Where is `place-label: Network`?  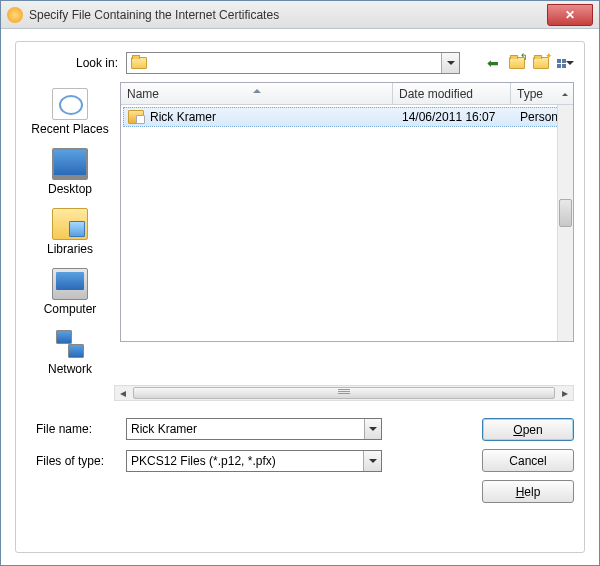
place-label: Network is located at coordinates (70, 369).